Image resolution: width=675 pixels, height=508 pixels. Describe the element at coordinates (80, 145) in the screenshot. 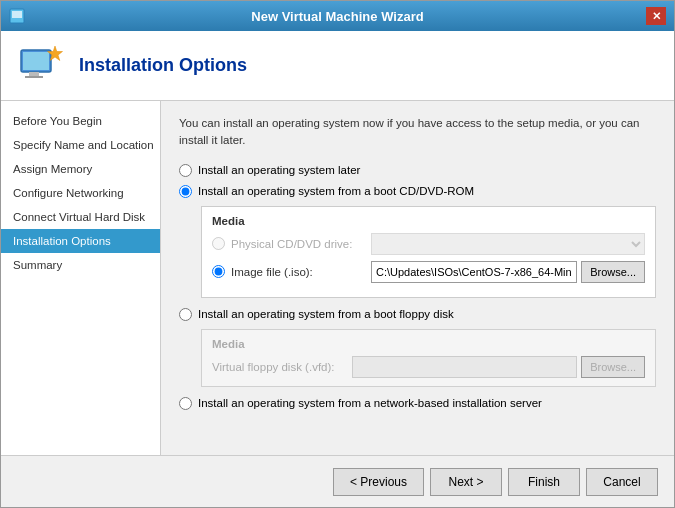

I see `sidebar-item-specify-name: Specify Name and Location` at that location.